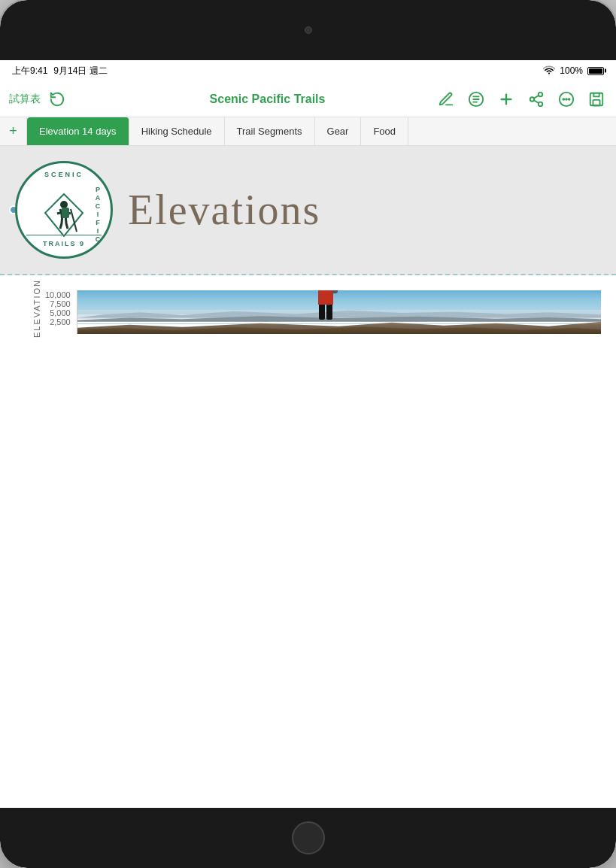  Describe the element at coordinates (54, 99) in the screenshot. I see `toolbar-left: 試算表` at that location.